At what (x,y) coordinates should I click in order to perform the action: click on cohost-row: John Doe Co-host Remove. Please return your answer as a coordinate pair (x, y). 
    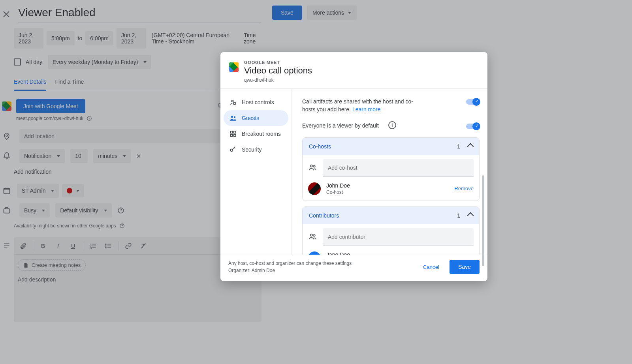
    Looking at the image, I should click on (391, 189).